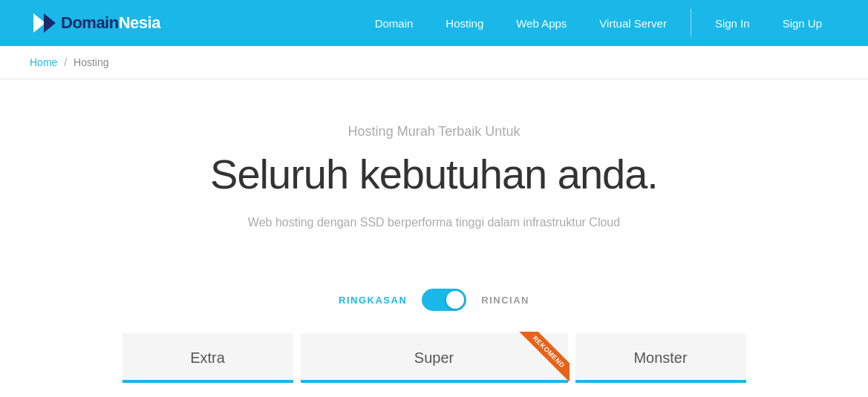 This screenshot has height=397, width=868. I want to click on breadcrumb: Home / Hosting, so click(434, 62).